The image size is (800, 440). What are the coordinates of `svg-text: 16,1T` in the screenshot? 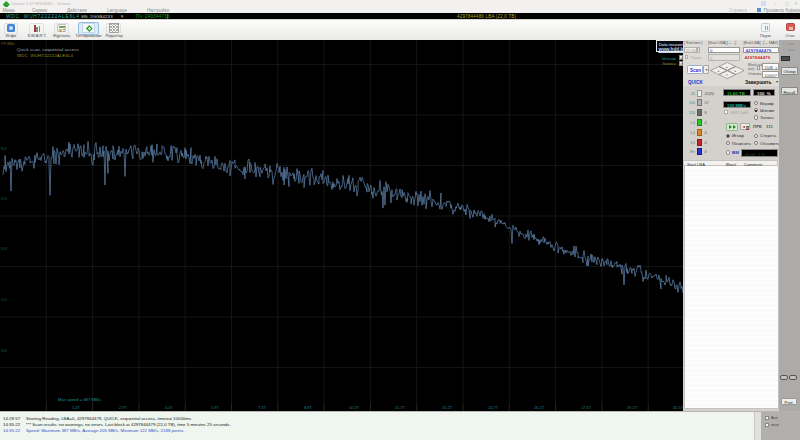 It's located at (540, 406).